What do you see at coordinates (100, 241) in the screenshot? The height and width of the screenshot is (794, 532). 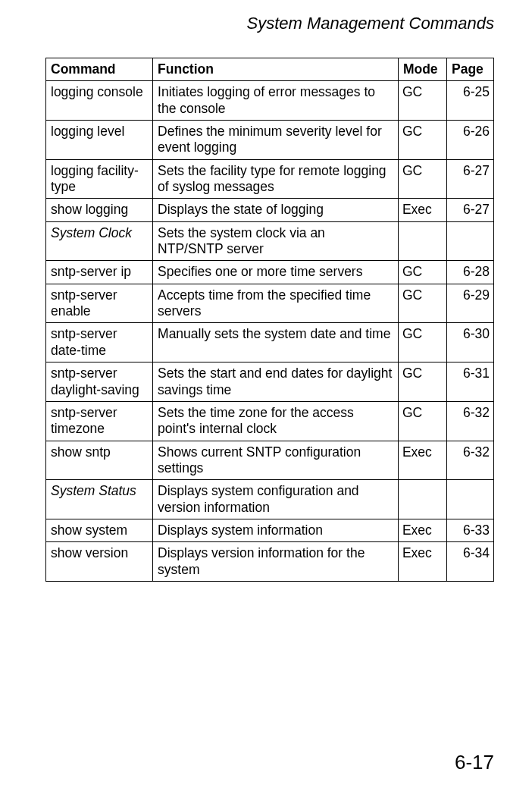 I see `cell-command: System Clock` at bounding box center [100, 241].